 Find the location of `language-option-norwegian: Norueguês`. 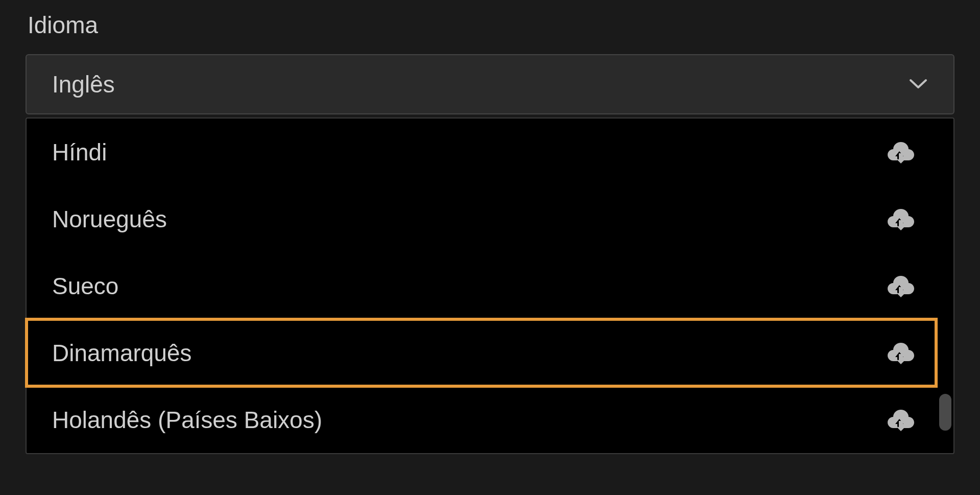

language-option-norwegian: Norueguês is located at coordinates (481, 219).